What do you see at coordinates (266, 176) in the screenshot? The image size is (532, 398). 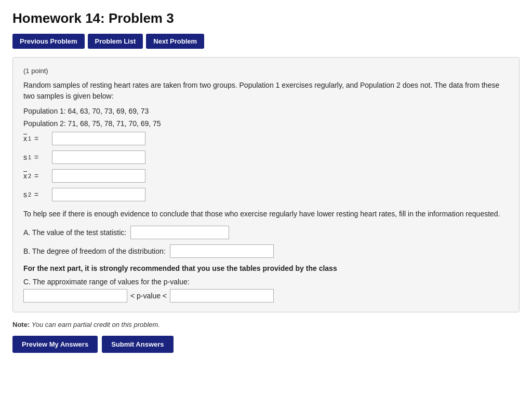 I see `x2-row: x2 =` at bounding box center [266, 176].